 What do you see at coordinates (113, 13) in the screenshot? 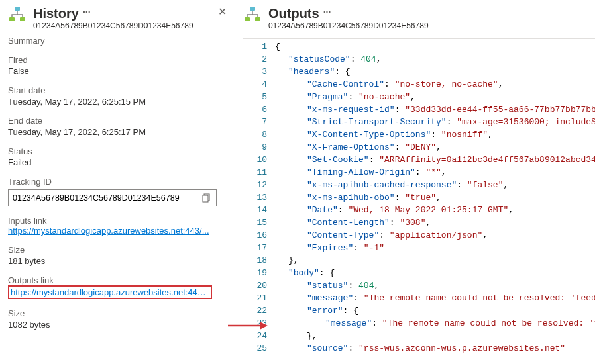
I see `history-title: History ···` at bounding box center [113, 13].